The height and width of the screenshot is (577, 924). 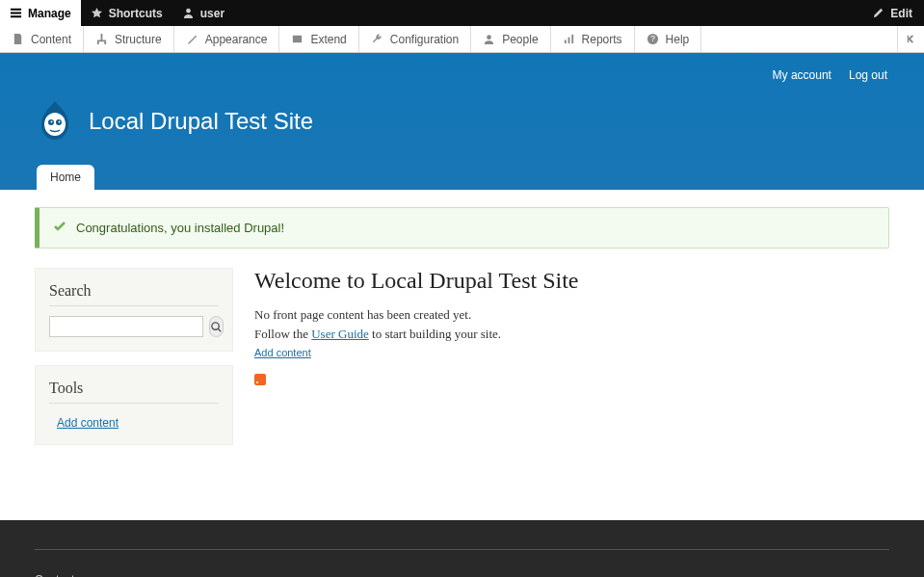 What do you see at coordinates (129, 39) in the screenshot?
I see `admin-structure: Structure` at bounding box center [129, 39].